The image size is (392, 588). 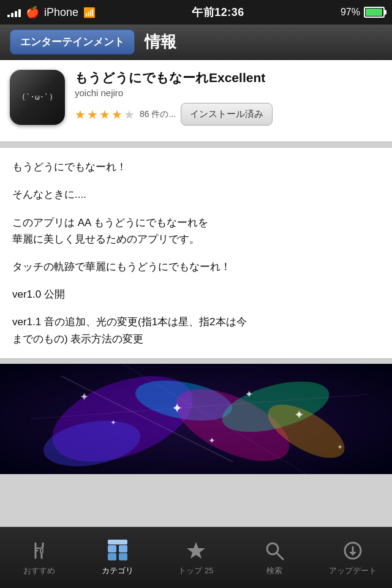 What do you see at coordinates (117, 115) in the screenshot?
I see `star-4: ★` at bounding box center [117, 115].